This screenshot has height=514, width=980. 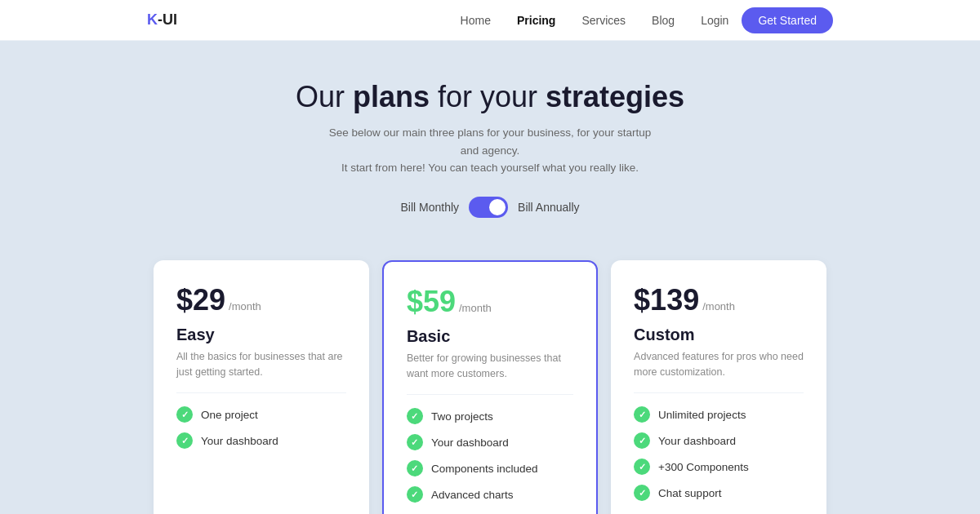 I want to click on list-item: Chat support, so click(x=719, y=493).